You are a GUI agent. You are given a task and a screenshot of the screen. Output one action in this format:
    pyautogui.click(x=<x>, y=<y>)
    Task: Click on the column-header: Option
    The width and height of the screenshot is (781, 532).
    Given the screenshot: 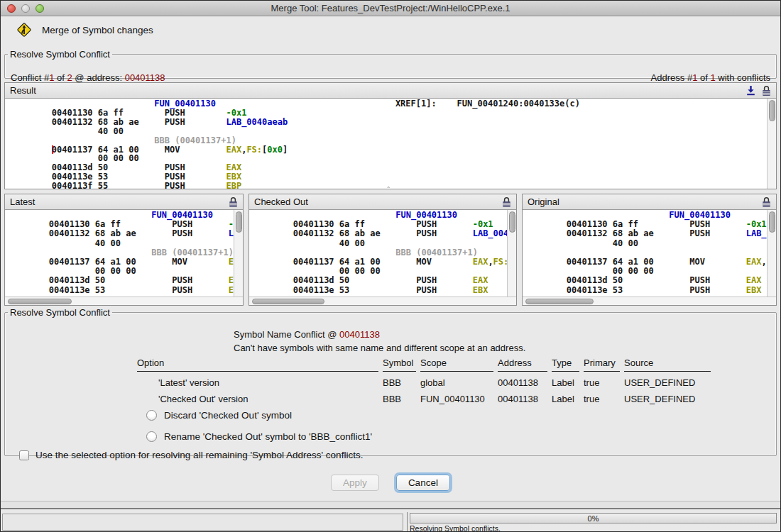 What is the action you would take?
    pyautogui.click(x=258, y=365)
    